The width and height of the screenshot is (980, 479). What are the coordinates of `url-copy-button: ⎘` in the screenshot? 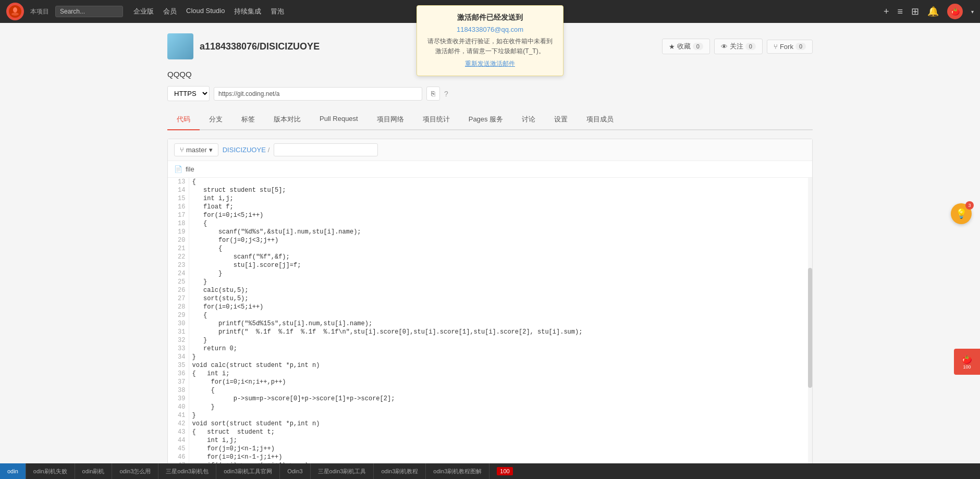 It's located at (433, 94).